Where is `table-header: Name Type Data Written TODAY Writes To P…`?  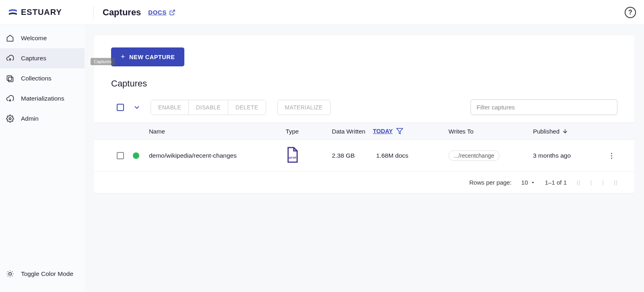
table-header: Name Type Data Written TODAY Writes To P… is located at coordinates (364, 131).